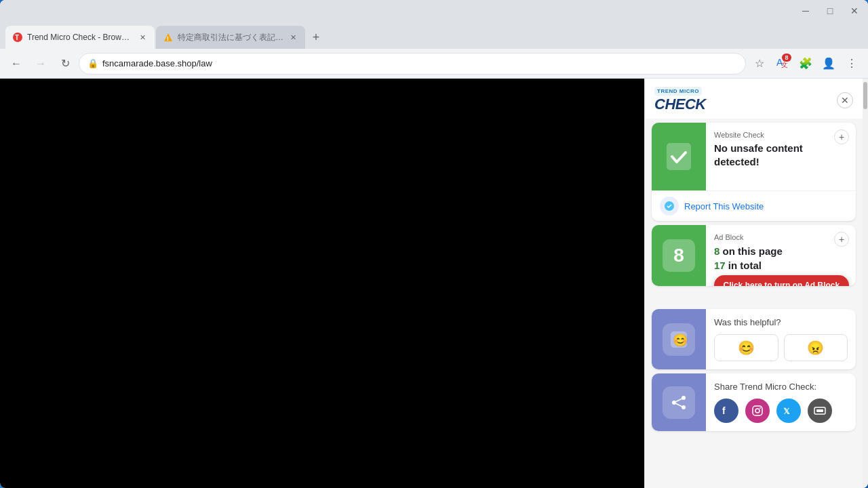 The height and width of the screenshot is (488, 868). I want to click on helpful-card: 😊 Was this helpful? 😊 😠, so click(754, 339).